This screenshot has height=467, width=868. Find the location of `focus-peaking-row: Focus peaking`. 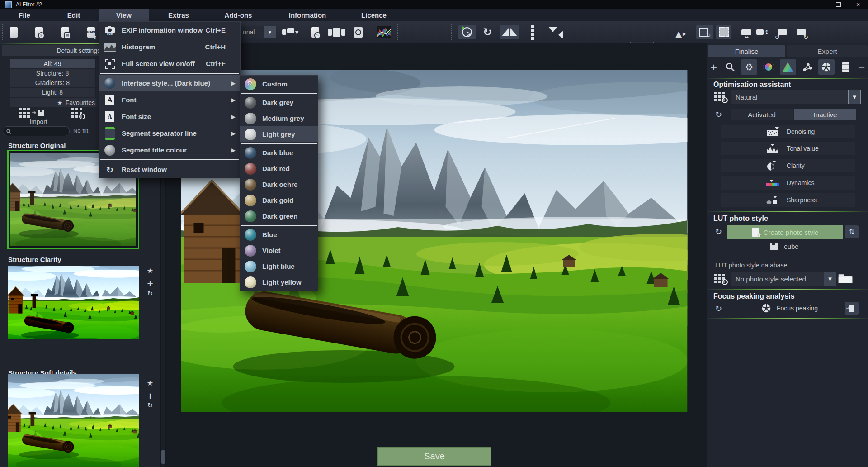

focus-peaking-row: Focus peaking is located at coordinates (789, 308).